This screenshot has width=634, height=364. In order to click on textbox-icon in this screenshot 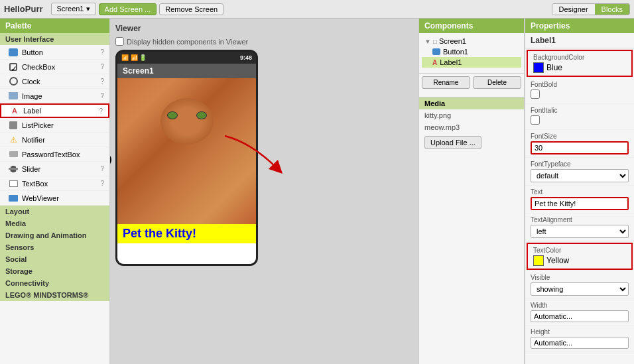, I will do `click(13, 184)`.